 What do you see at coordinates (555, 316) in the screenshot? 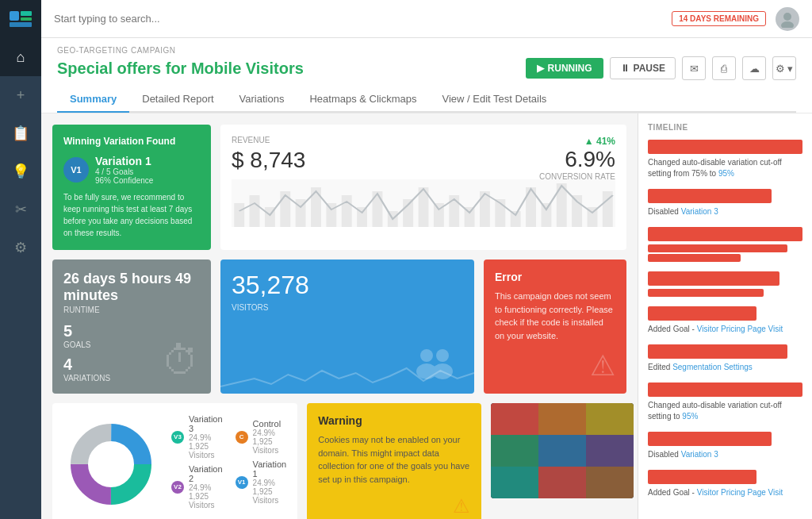
I see `error-description: This campaign does not seem to functioni…` at bounding box center [555, 316].